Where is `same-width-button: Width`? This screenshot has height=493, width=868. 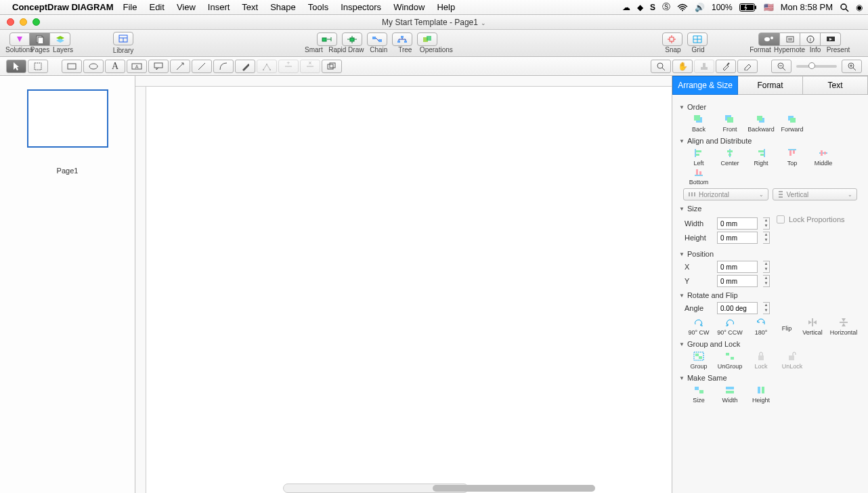 same-width-button: Width is located at coordinates (730, 394).